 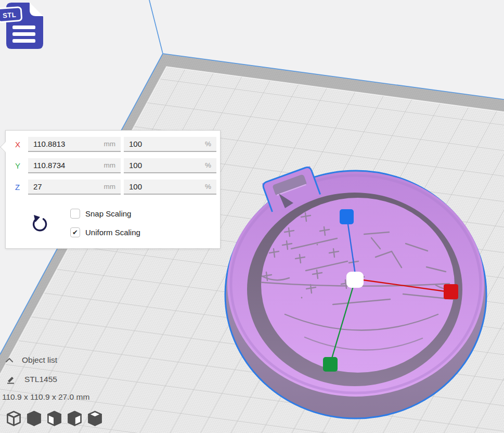 What do you see at coordinates (170, 145) in the screenshot?
I see `scale-x-percent-input: 100 %` at bounding box center [170, 145].